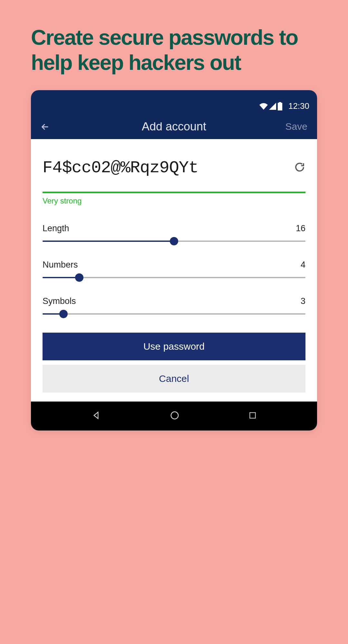  I want to click on symbols-slider, so click(174, 314).